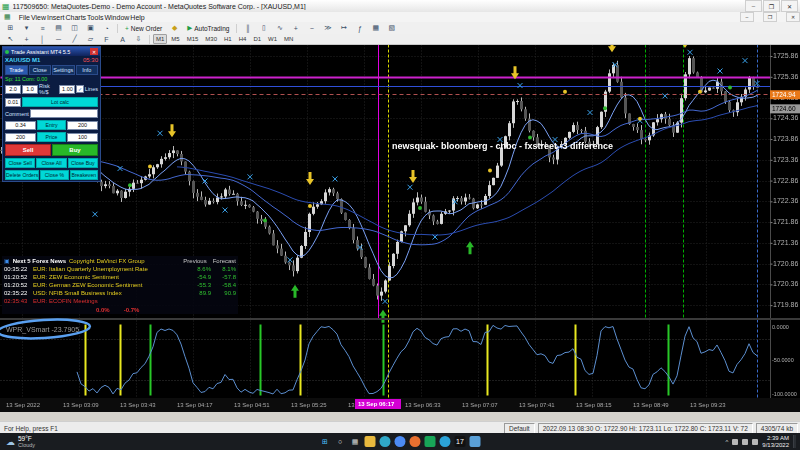 This screenshot has width=800, height=450. Describe the element at coordinates (10, 442) in the screenshot. I see `cloud-icon: ☁` at that location.